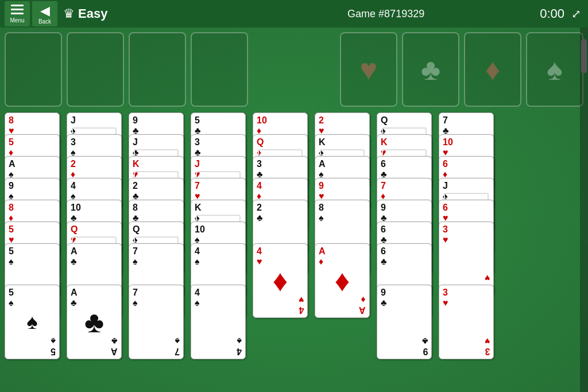  What do you see at coordinates (294, 14) in the screenshot?
I see `header: Menu ◀ Back ♛ Easy Game #8719329 0:00 ⤢` at bounding box center [294, 14].